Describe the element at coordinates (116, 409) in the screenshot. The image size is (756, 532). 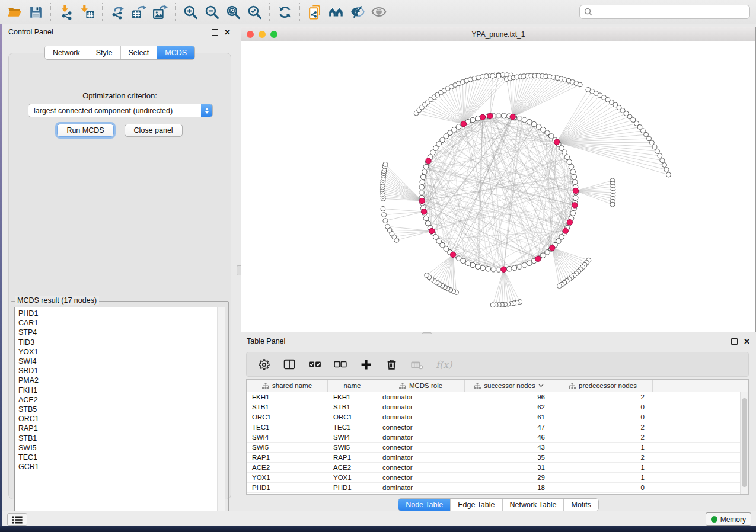
I see `mcds-result-item: STB5` at that location.